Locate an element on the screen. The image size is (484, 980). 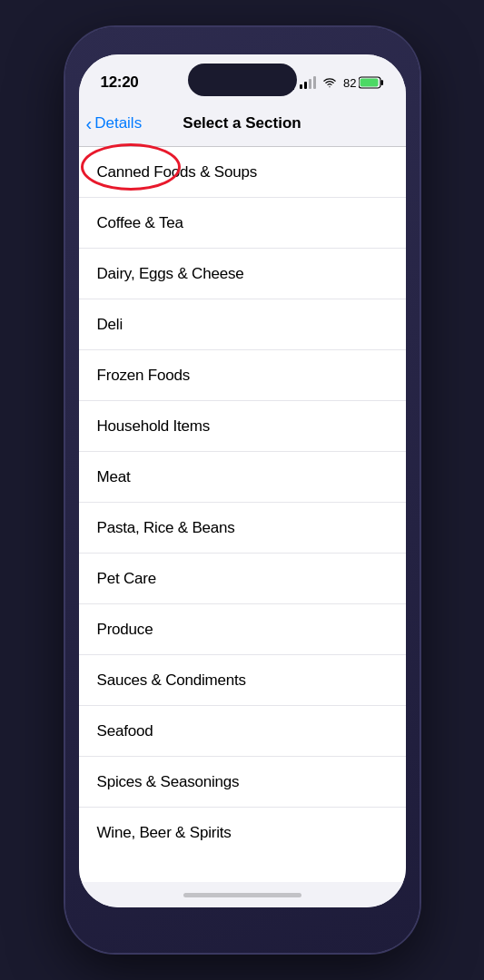
list-item-label: Meat is located at coordinates (114, 477).